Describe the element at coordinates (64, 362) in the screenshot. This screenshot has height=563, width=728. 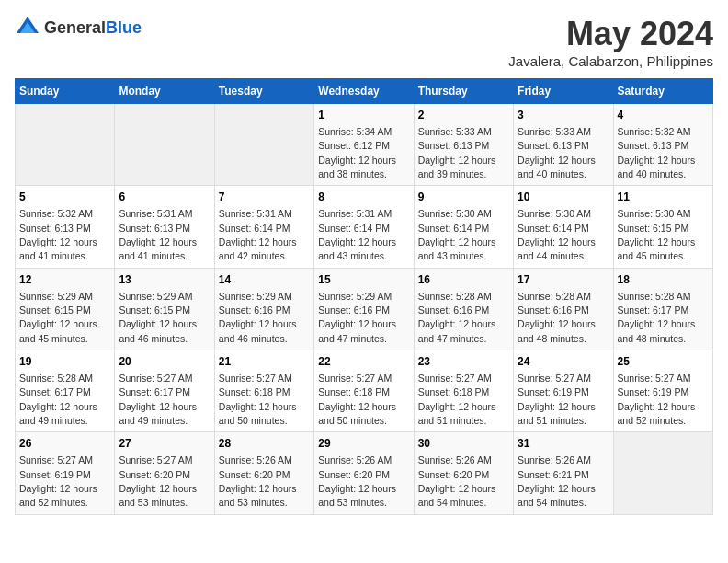
I see `day-number: 19` at that location.